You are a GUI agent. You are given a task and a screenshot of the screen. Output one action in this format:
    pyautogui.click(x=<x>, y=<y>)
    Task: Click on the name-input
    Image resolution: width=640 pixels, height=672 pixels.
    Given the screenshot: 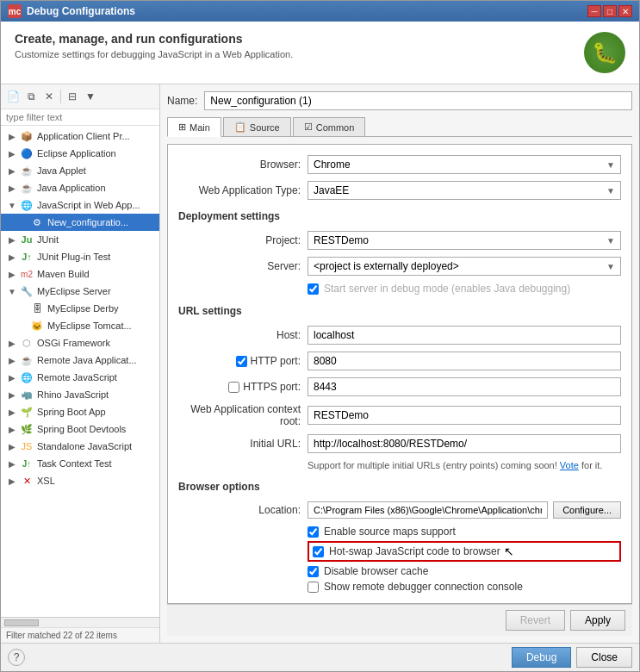 What is the action you would take?
    pyautogui.click(x=419, y=101)
    